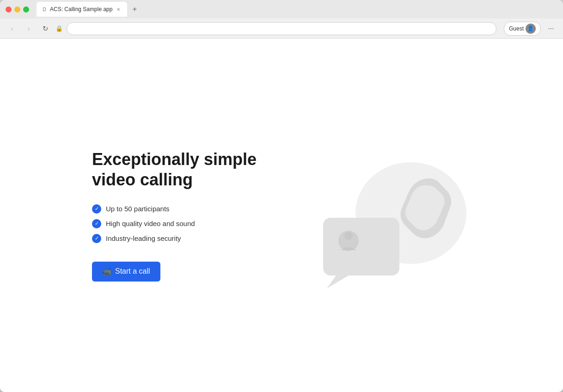 The height and width of the screenshot is (392, 563). Describe the element at coordinates (174, 224) in the screenshot. I see `features-list: ✓ Up to 50 participants ✓ High quality v…` at that location.